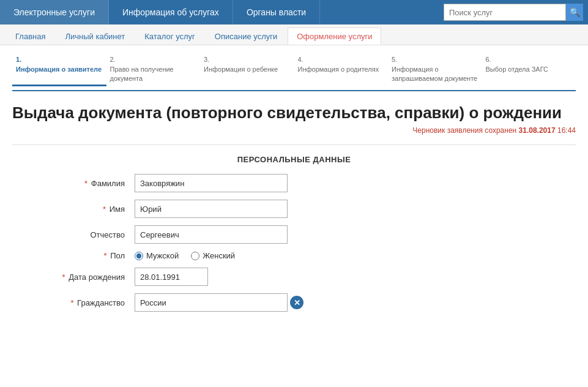 Image resolution: width=588 pixels, height=387 pixels. What do you see at coordinates (294, 35) in the screenshot?
I see `secondary-navigation: Главная Личный кабинет Каталог услуг Опи…` at bounding box center [294, 35].